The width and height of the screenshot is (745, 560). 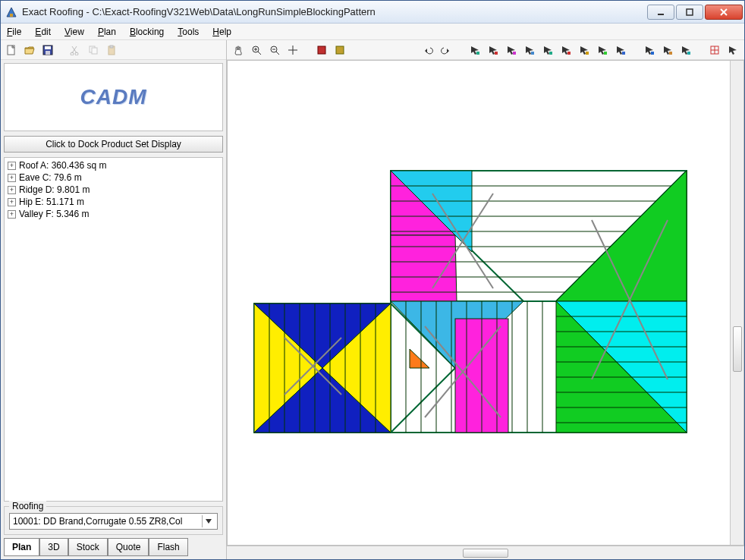 What do you see at coordinates (372, 12) in the screenshot?
I see `titlebar: Exact Roofing - C:\Exact-RoofingV321Web\…` at bounding box center [372, 12].